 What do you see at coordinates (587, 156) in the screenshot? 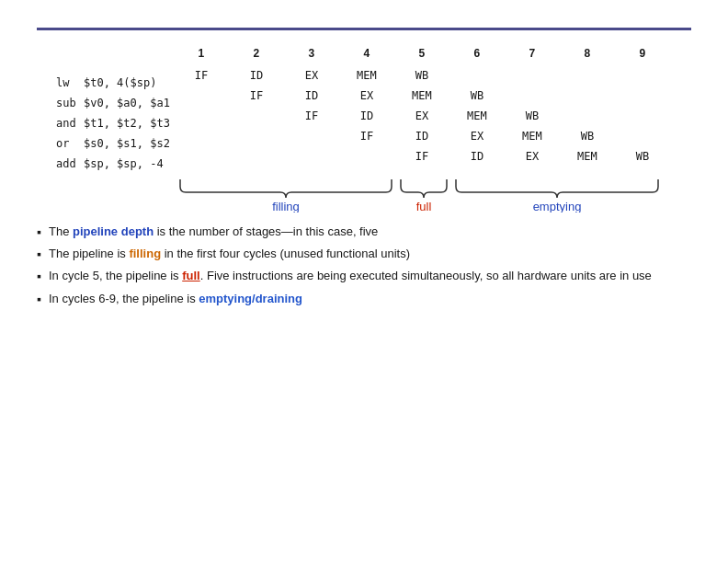
I see `stage-cell-4-7: MEM` at bounding box center [587, 156].